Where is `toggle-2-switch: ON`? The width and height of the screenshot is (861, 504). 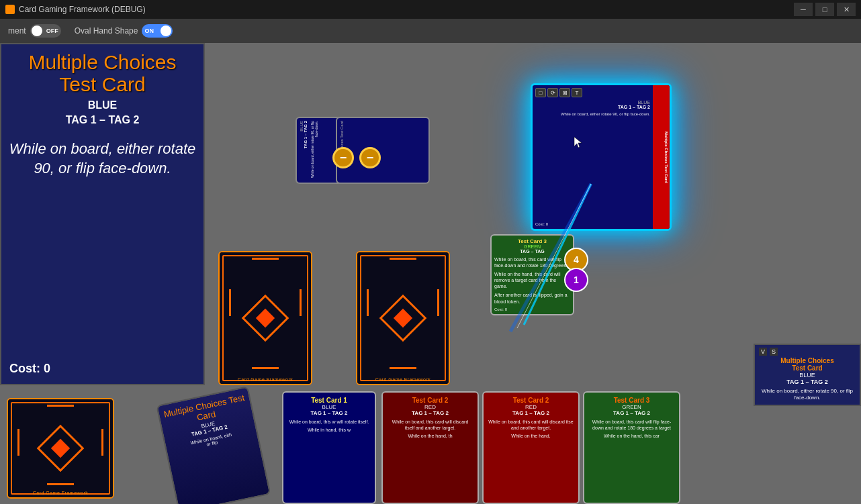
toggle-2-switch: ON is located at coordinates (157, 31).